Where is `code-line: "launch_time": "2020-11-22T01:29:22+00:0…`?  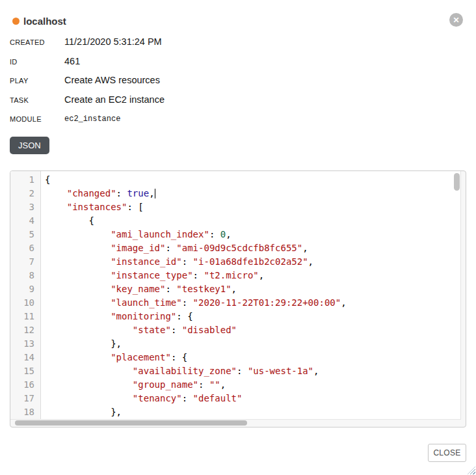
code-line: "launch_time": "2020-11-22T01:29:22+00:0… is located at coordinates (252, 303).